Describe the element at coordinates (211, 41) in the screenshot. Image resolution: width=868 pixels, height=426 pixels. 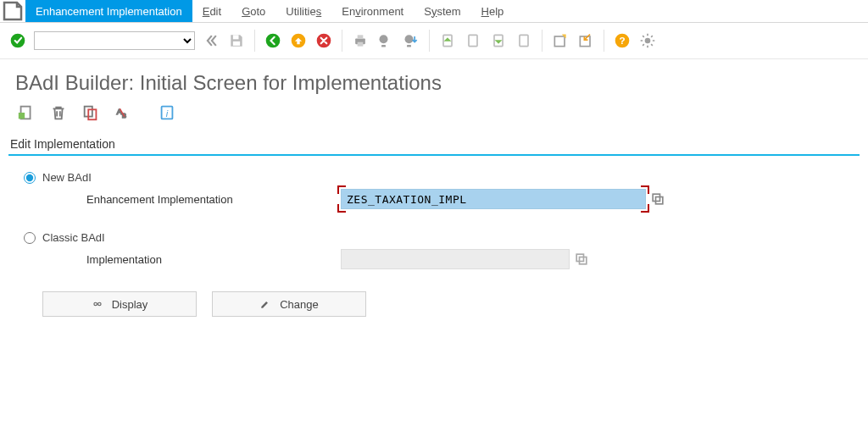
I see `collapse-cmd-icon` at that location.